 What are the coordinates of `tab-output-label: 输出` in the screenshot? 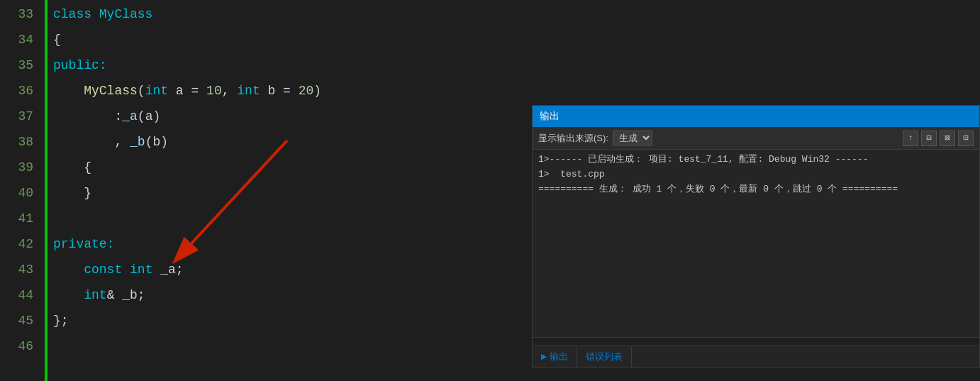 It's located at (559, 357).